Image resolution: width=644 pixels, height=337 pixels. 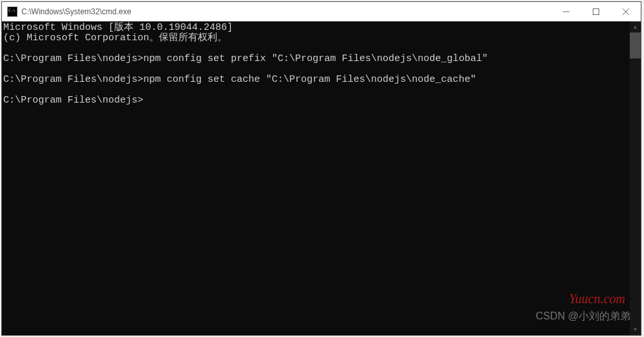 I want to click on banner-line: Microsoft Windows [版本 10.0.19044.2486], so click(x=118, y=27).